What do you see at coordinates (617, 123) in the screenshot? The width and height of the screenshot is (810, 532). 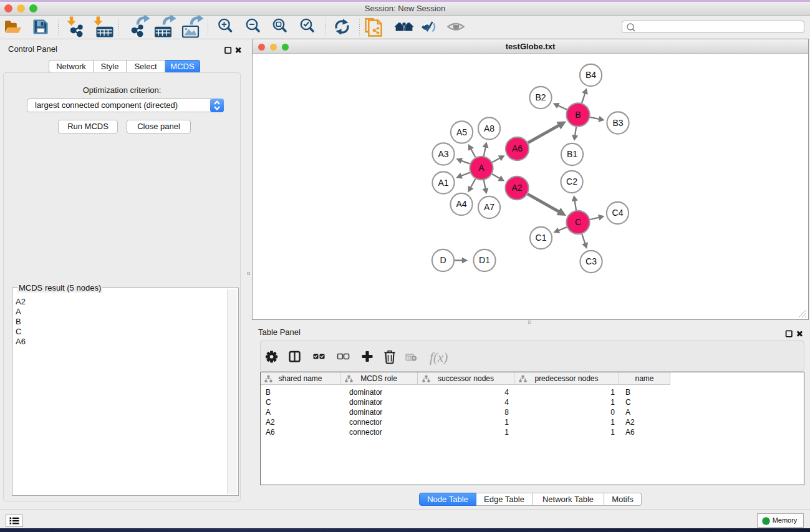 I see `svg-text: B3` at bounding box center [617, 123].